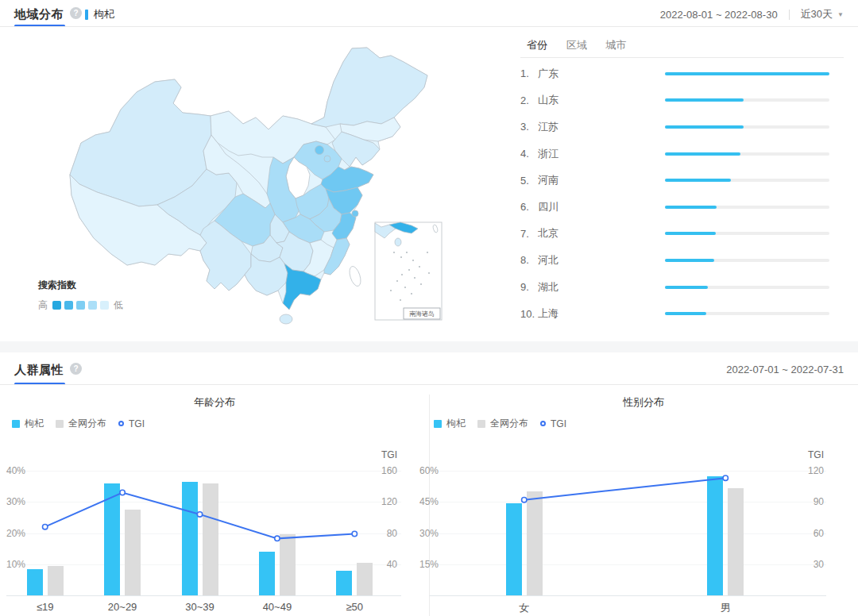 This screenshot has width=858, height=616. I want to click on bar-全网分布-30~39, so click(211, 540).